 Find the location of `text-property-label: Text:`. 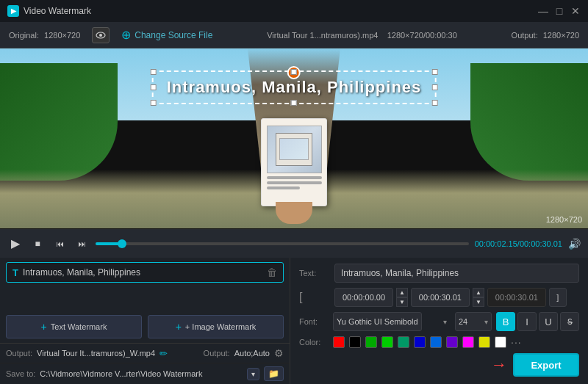

text-property-label: Text: is located at coordinates (314, 273).